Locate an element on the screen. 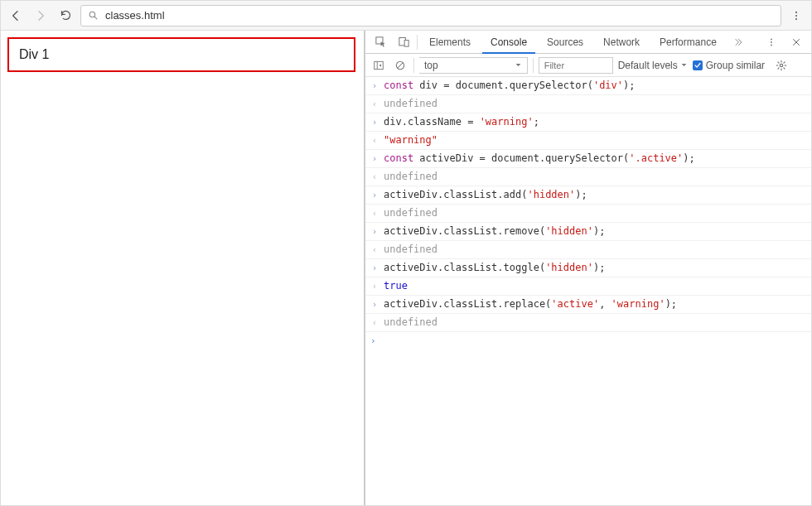 This screenshot has width=812, height=506. check-icon is located at coordinates (698, 65).